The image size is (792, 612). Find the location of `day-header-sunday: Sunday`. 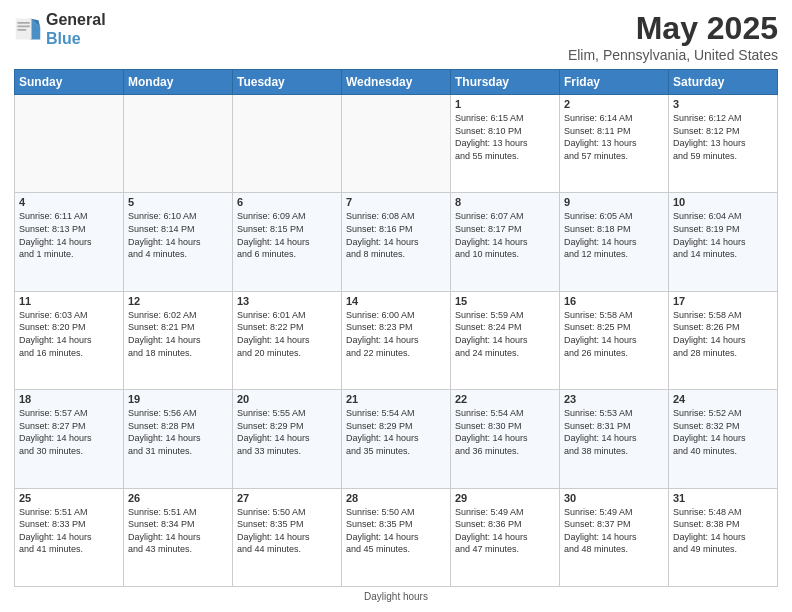

day-header-sunday: Sunday is located at coordinates (70, 82).